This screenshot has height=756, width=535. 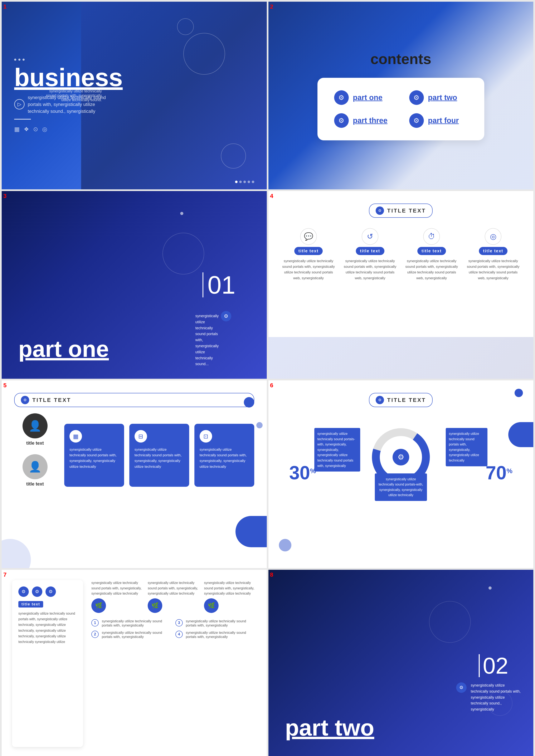 I want to click on slide6-badge-text: TITLE TEXT, so click(x=407, y=400).